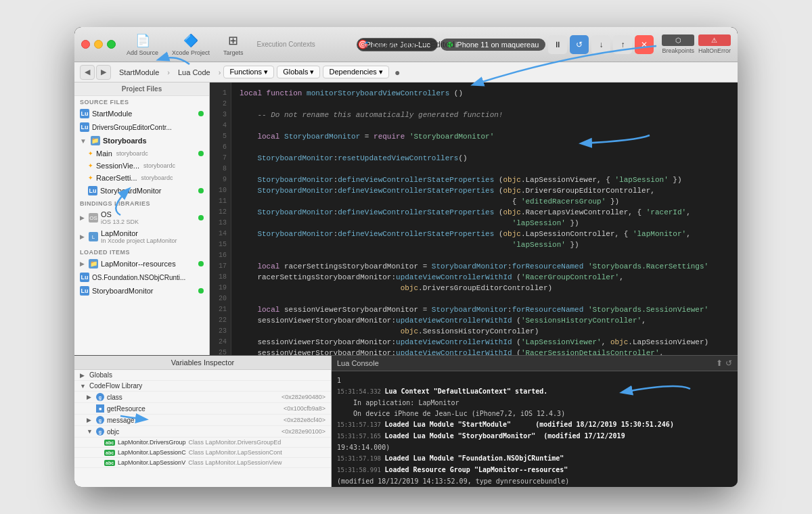  Describe the element at coordinates (191, 53) in the screenshot. I see `xcode-label: Xcode Project` at that location.